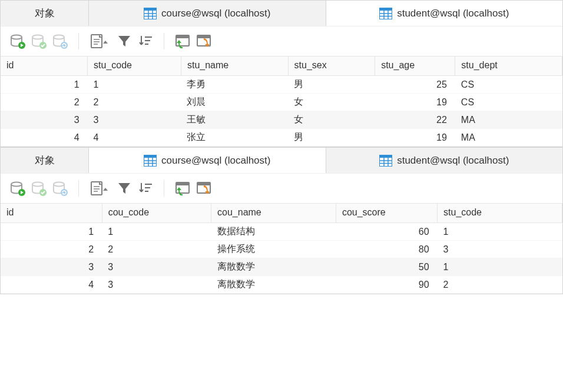  Describe the element at coordinates (282, 267) in the screenshot. I see `table-row: 33离散数学501` at that location.